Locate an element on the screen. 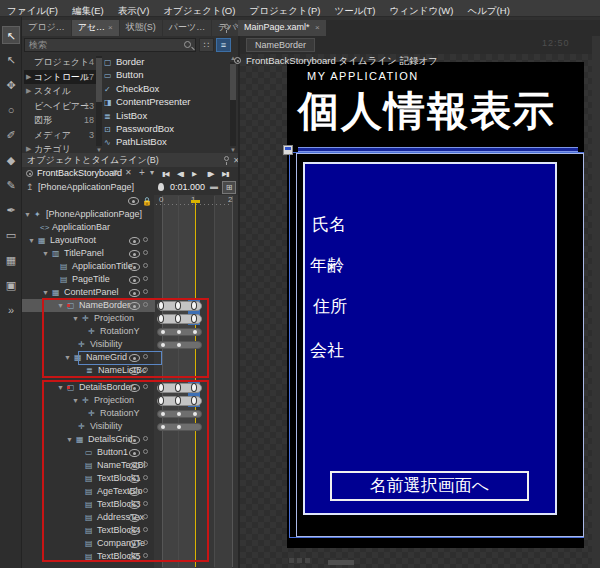 The image size is (600, 568). asset-item-CheckBox: ✓CheckBox is located at coordinates (167, 88).